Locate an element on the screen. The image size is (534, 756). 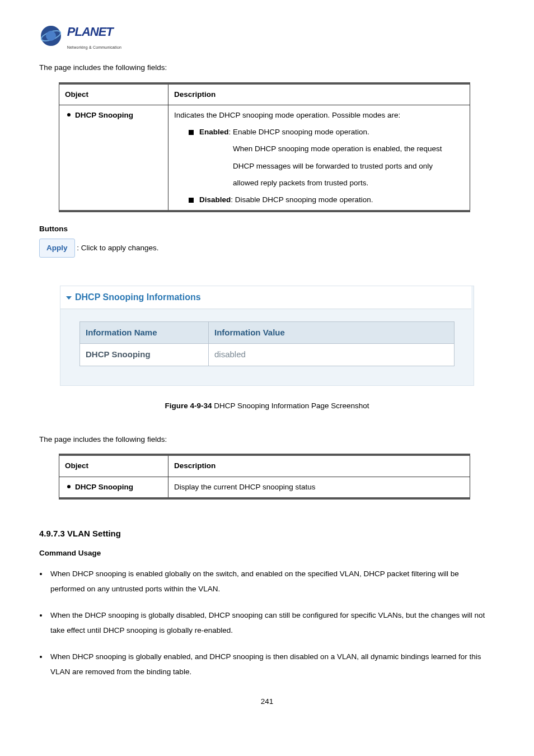
enabled-sub1: When DHCP snooping mode operation is ena… is located at coordinates (348, 149).